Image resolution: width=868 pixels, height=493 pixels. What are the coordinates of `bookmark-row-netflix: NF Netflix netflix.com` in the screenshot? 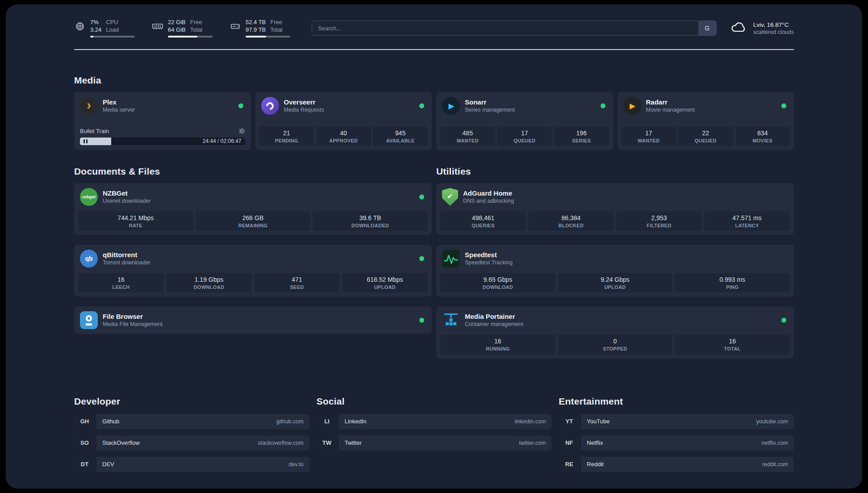 It's located at (676, 443).